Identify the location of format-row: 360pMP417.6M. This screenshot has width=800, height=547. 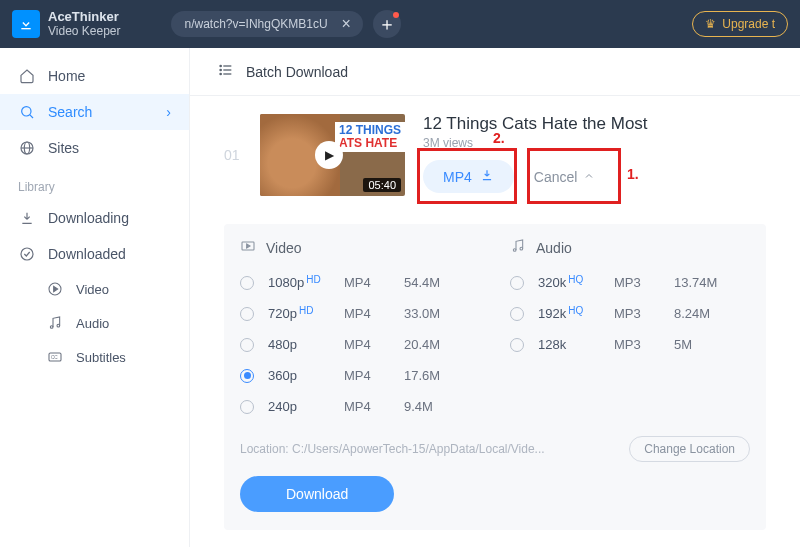
(355, 376).